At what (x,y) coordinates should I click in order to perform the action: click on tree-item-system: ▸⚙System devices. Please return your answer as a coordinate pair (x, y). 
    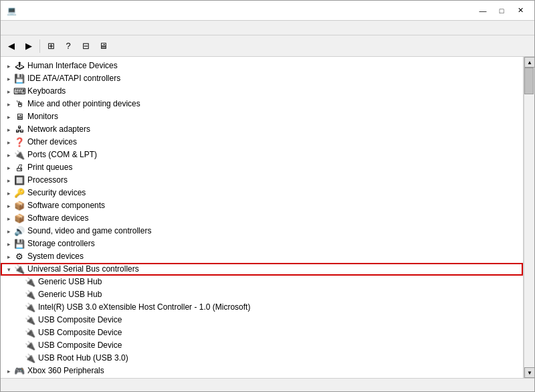
    Looking at the image, I should click on (262, 257).